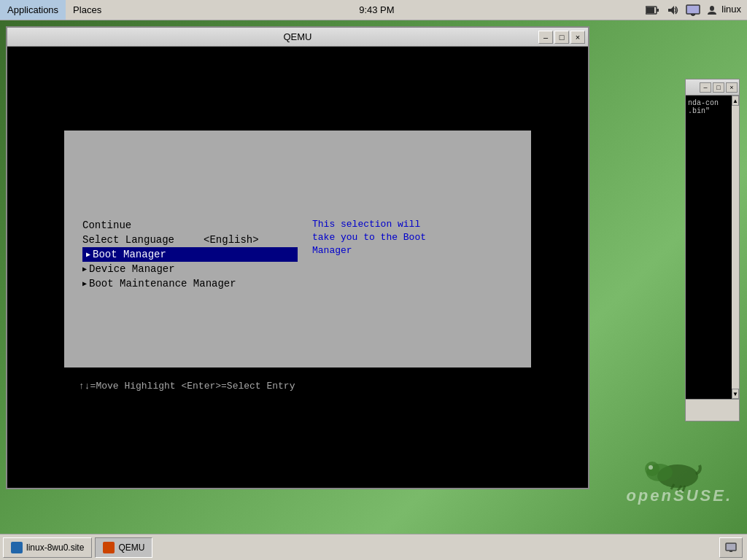  Describe the element at coordinates (376, 10) in the screenshot. I see `system-clock: 9:43 PM` at that location.